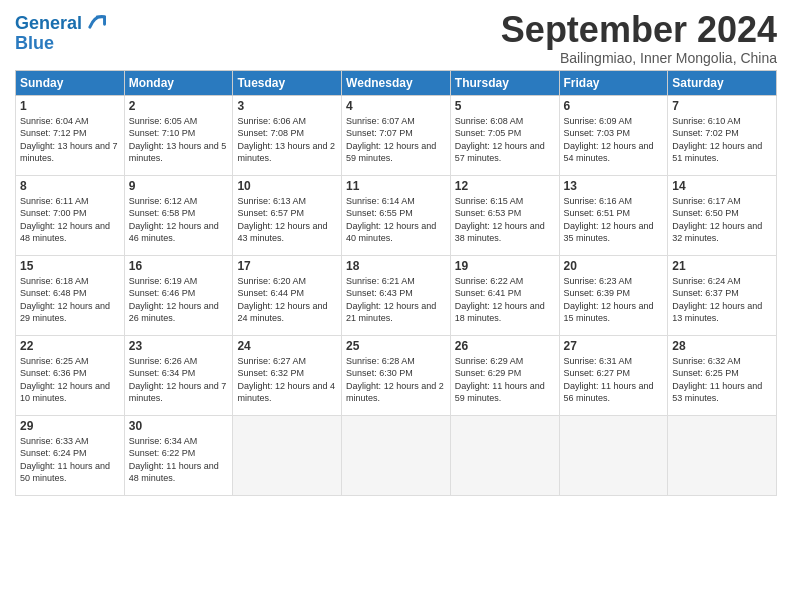  I want to click on day-detail: Sunrise: 6:15 AMSunset: 6:53 PMDaylight:…, so click(500, 220).